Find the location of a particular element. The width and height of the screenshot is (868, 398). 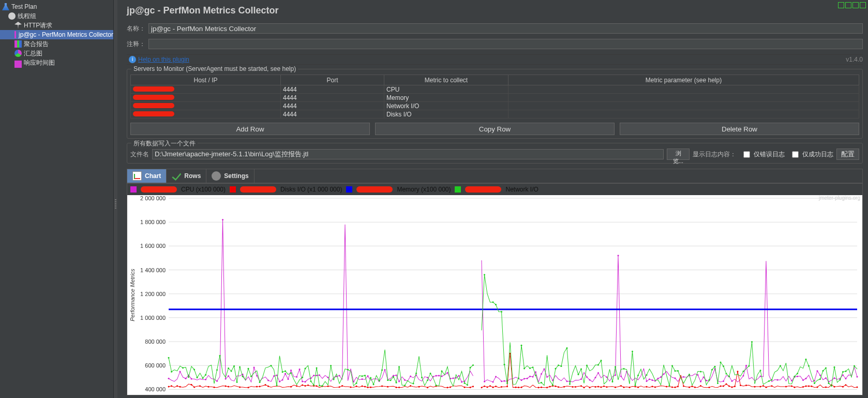

tree-item-1: 线程组 is located at coordinates (57, 16).